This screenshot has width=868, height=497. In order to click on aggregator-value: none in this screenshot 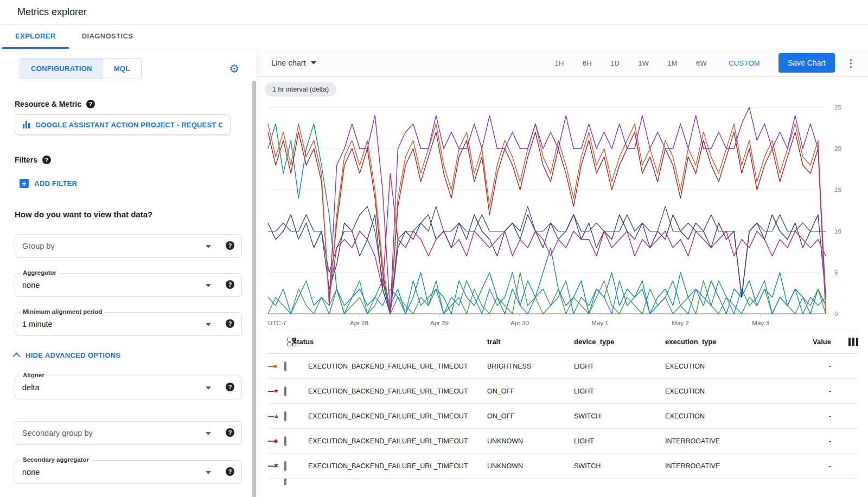, I will do `click(31, 285)`.